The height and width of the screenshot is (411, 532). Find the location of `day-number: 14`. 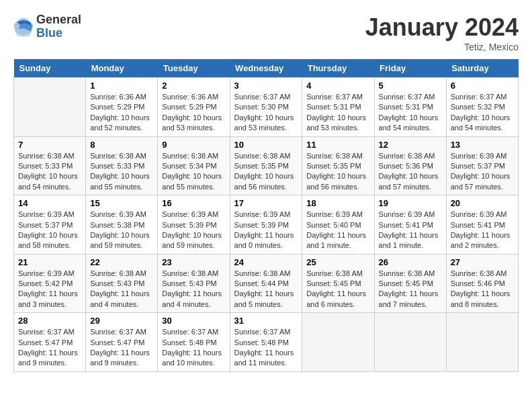

day-number: 14 is located at coordinates (50, 203).